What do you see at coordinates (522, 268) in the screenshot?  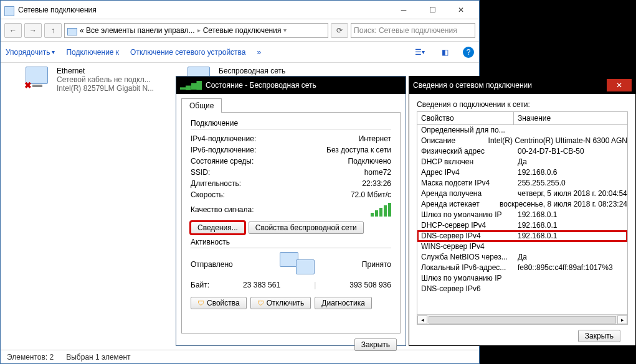 I see `detail-row: Локальный IPv6-адрес...fe80::895c:c4ff:8…` at bounding box center [522, 268].